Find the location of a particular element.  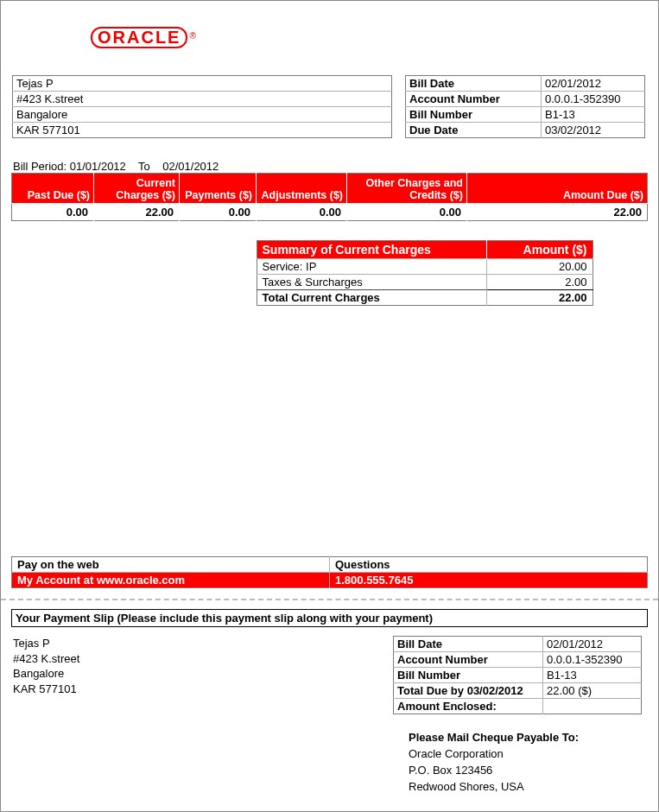

mailto-block: Please Mail Cheque Payable To: Oracle Co… is located at coordinates (330, 762).